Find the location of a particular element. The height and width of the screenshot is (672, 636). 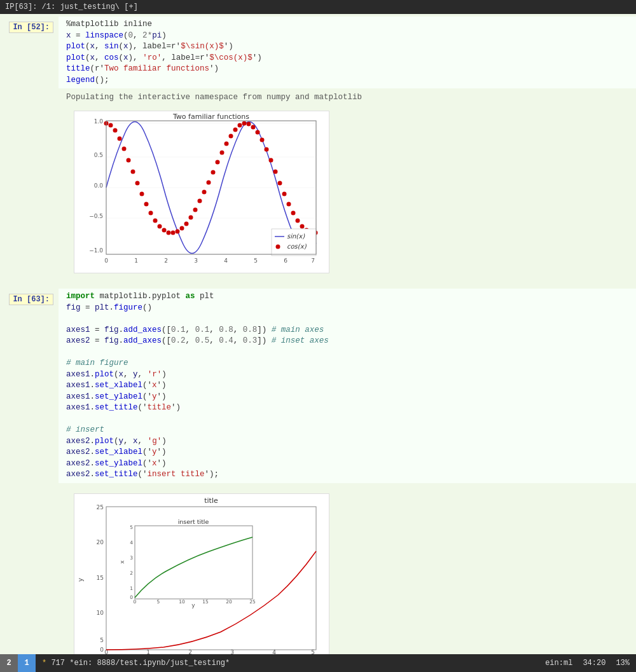

status-num-1: 1 is located at coordinates (27, 663).